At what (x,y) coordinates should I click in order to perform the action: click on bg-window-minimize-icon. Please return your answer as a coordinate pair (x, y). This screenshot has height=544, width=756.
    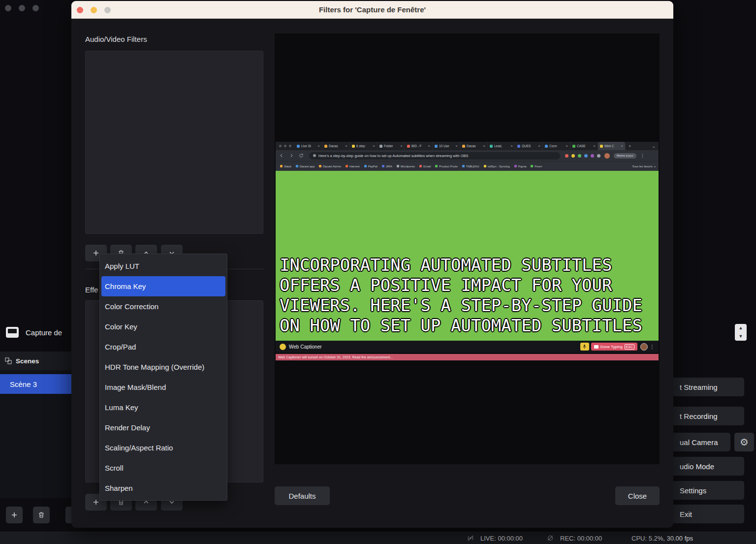
    Looking at the image, I should click on (22, 8).